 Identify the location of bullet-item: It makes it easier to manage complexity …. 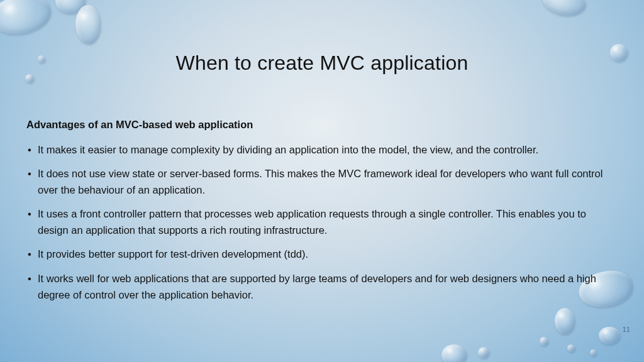
(322, 150).